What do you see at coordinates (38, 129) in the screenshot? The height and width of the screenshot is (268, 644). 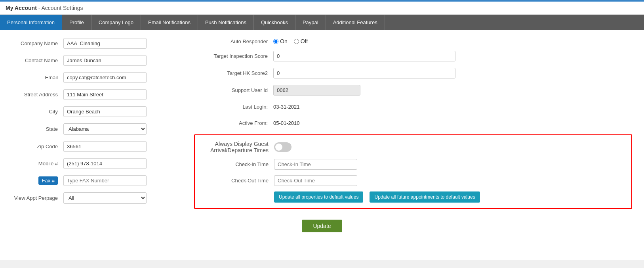 I see `state-label: State` at bounding box center [38, 129].